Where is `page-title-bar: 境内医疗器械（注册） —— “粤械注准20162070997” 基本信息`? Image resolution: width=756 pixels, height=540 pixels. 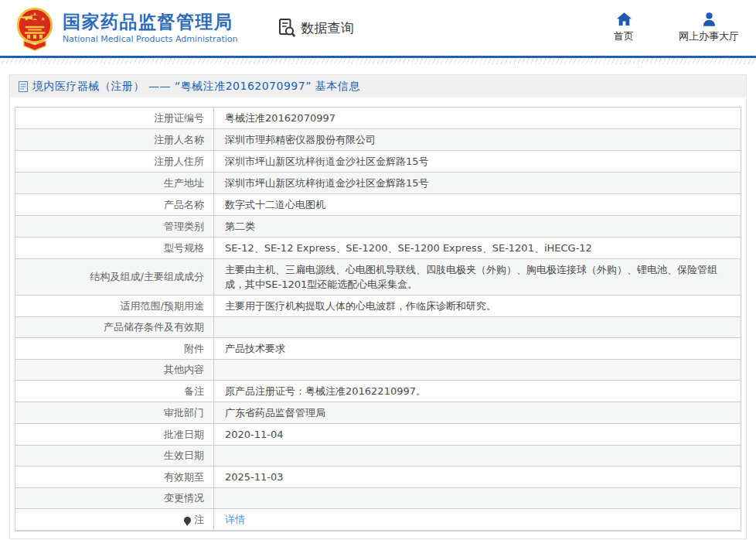 page-title-bar: 境内医疗器械（注册） —— “粤械注准20162070997” 基本信息 is located at coordinates (378, 87).